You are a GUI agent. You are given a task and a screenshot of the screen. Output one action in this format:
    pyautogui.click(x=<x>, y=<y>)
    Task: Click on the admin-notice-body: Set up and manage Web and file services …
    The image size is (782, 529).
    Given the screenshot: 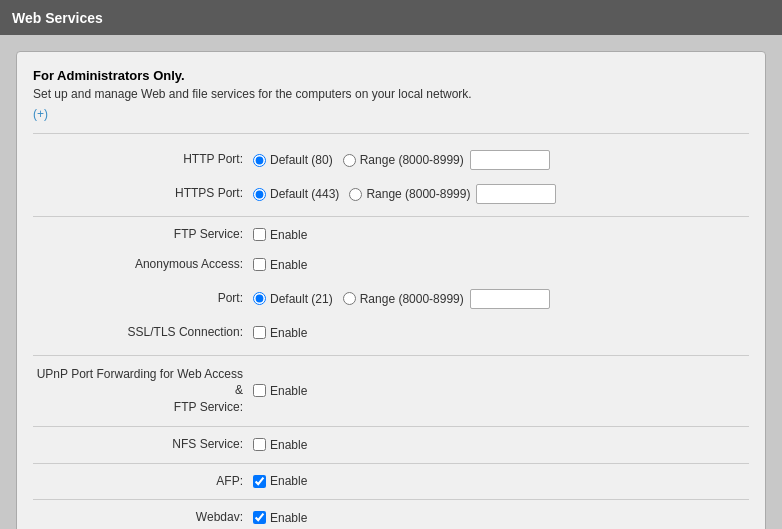 What is the action you would take?
    pyautogui.click(x=391, y=94)
    